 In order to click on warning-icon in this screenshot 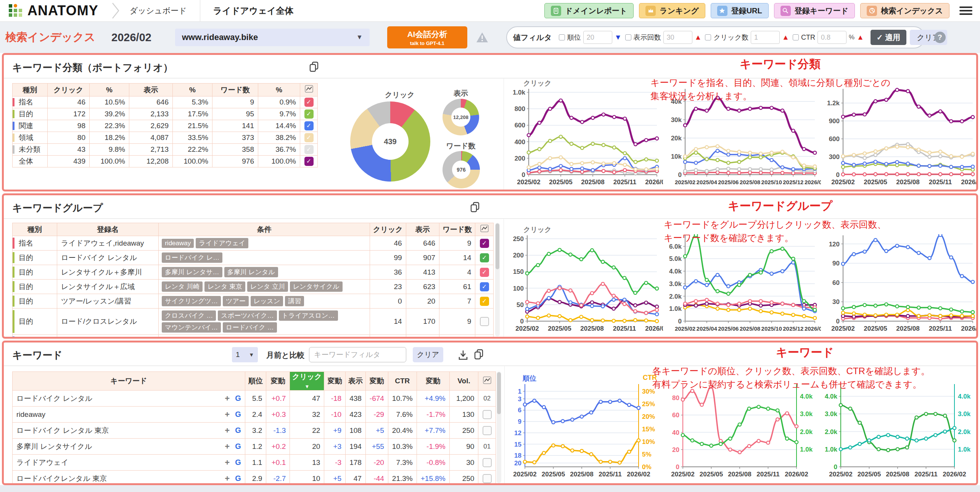, I will do `click(482, 37)`.